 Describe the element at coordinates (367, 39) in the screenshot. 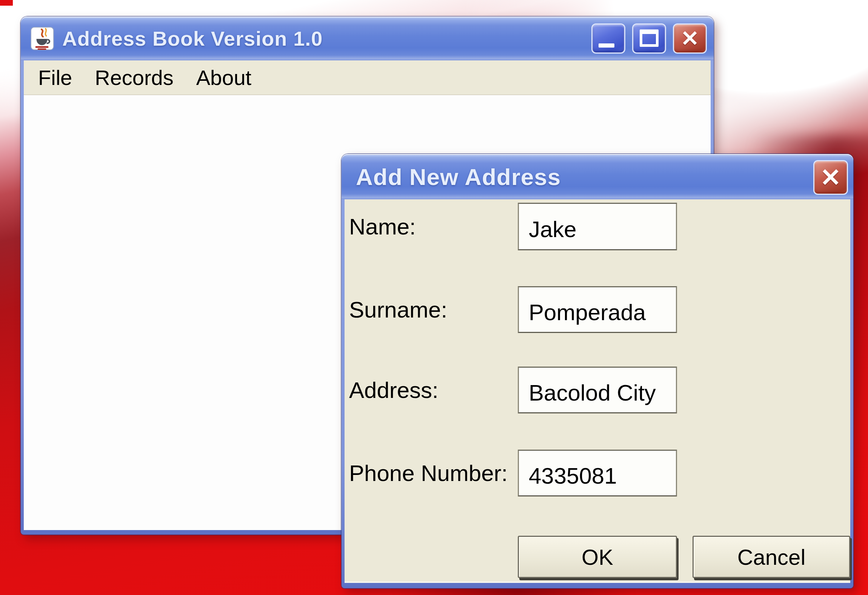

I see `main-titlebar: Address Book Version 1.0 ✕` at that location.